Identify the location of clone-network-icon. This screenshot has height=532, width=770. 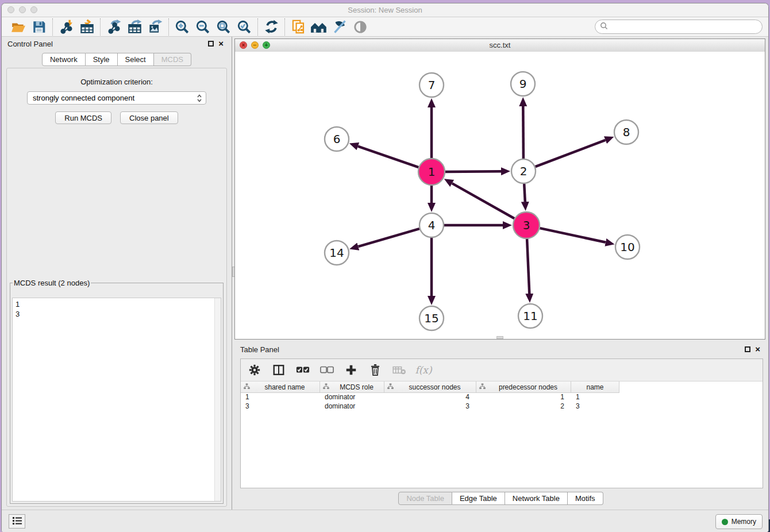
(298, 27).